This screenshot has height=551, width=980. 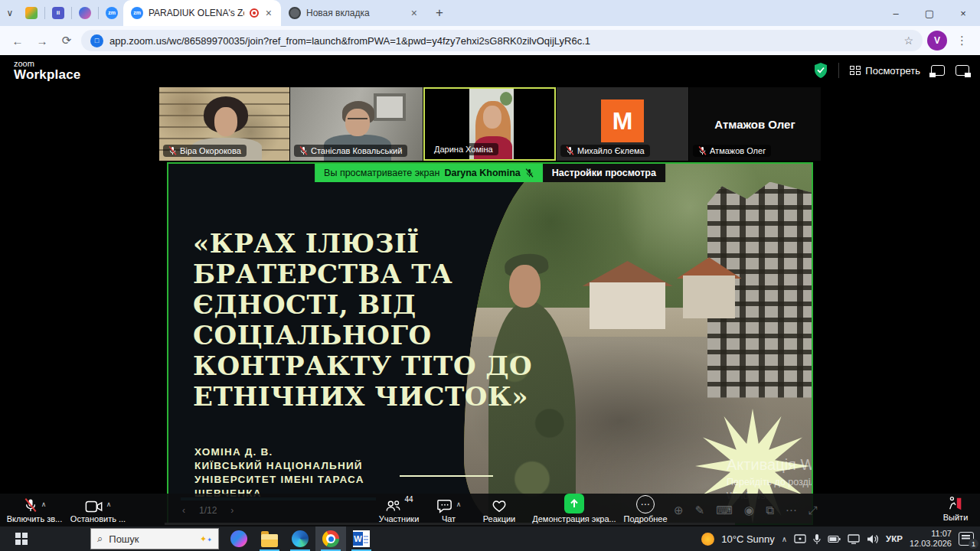 What do you see at coordinates (813, 510) in the screenshot?
I see `resize-icon: ⤢` at bounding box center [813, 510].